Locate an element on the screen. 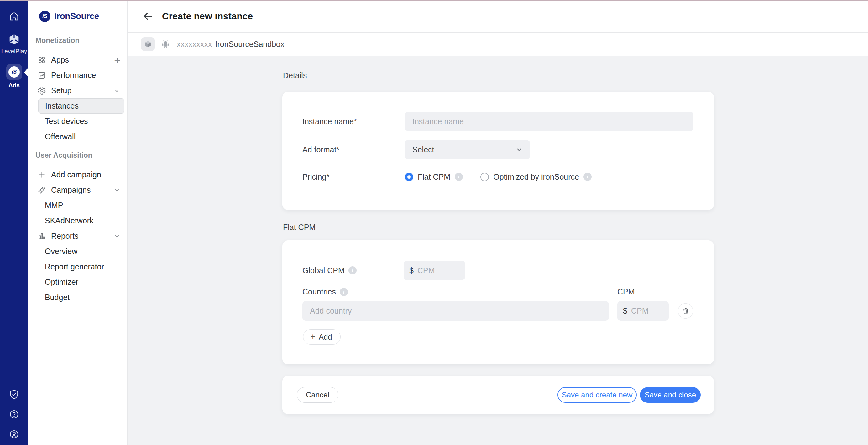 This screenshot has height=445, width=868. sidebar-item-offerwall: Offerwall is located at coordinates (81, 137).